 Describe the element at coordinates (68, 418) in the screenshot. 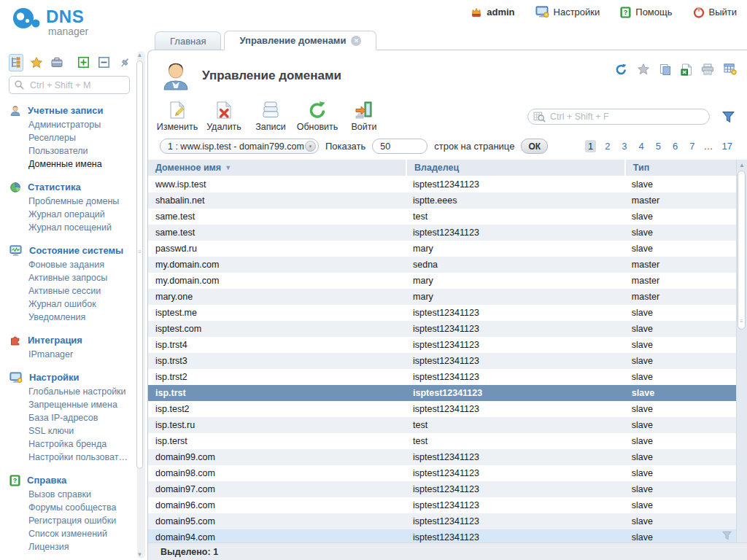

I see `sidebar-item: База IP-адресов` at that location.